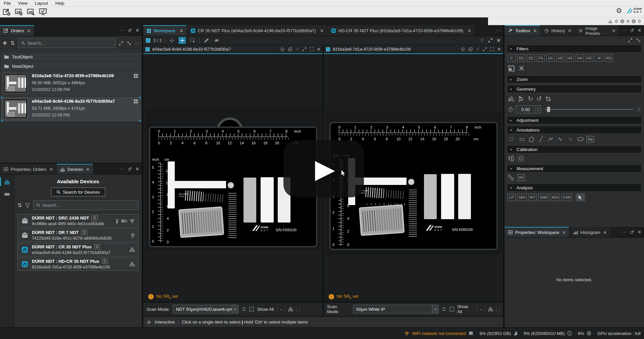 The height and width of the screenshot is (339, 644). Describe the element at coordinates (129, 43) in the screenshot. I see `collapse-all-icon` at that location.